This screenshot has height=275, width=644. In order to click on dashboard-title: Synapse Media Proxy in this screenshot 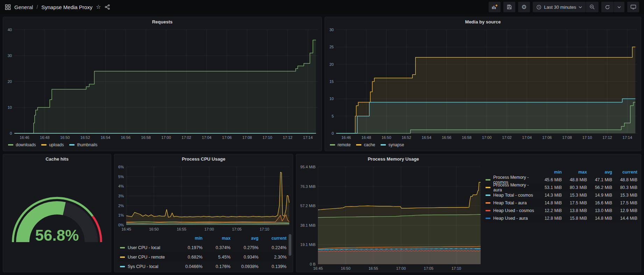, I will do `click(67, 7)`.